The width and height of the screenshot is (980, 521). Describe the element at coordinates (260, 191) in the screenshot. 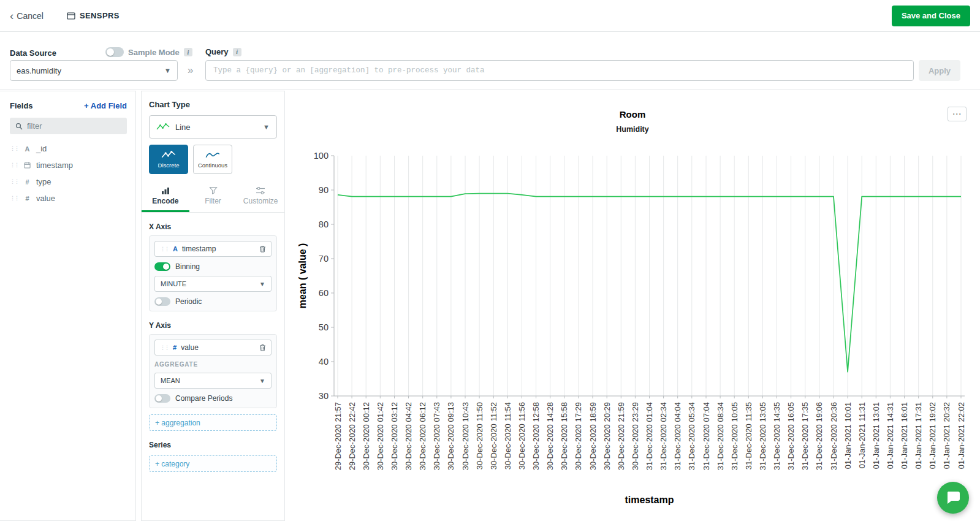

I see `customize-icon` at that location.